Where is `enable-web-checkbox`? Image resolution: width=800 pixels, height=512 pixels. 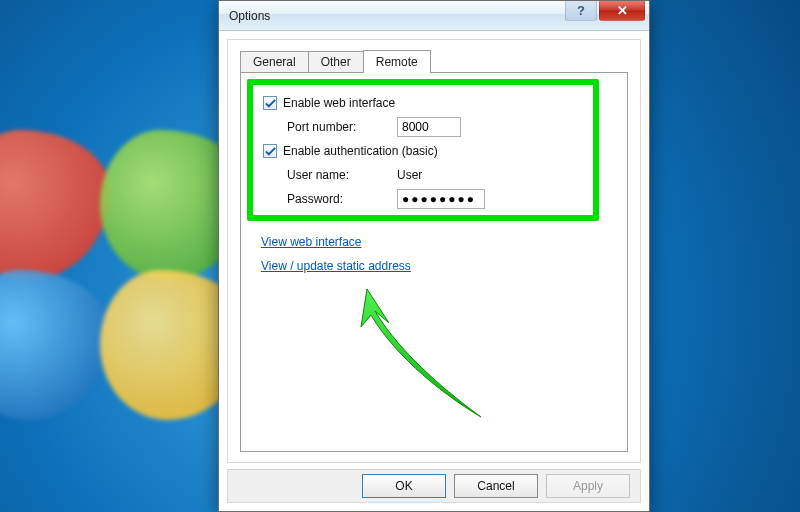
enable-web-checkbox is located at coordinates (270, 103).